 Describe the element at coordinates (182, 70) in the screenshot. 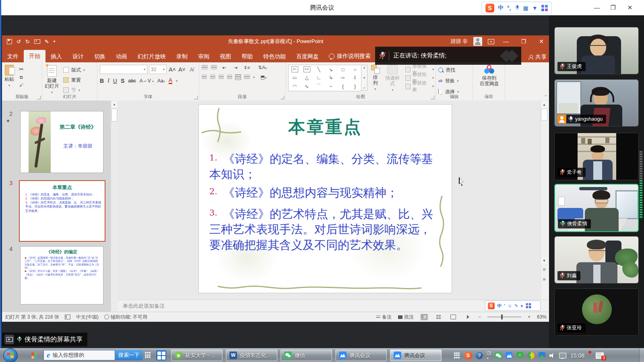

I see `shrink-font-button: A˅` at that location.